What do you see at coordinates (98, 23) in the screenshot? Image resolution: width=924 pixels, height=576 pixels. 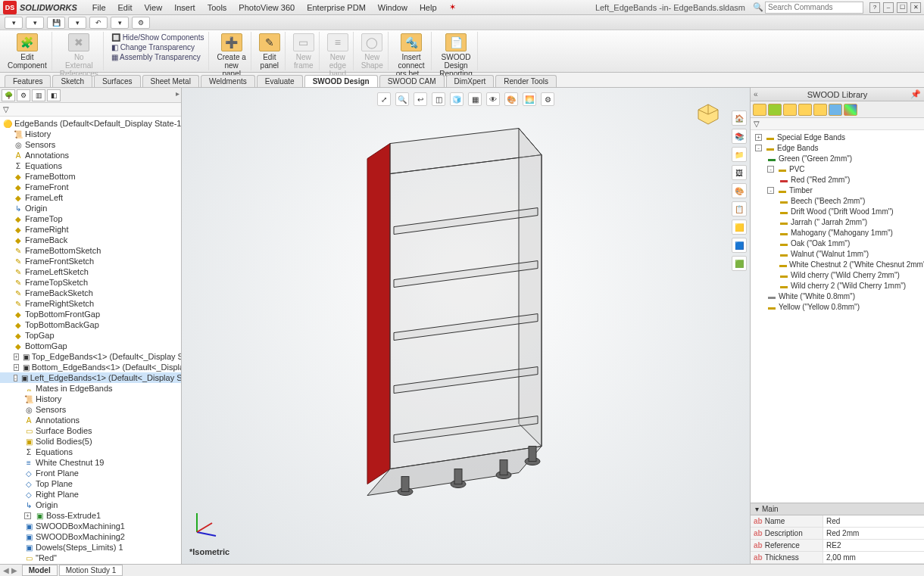 I see `undo-button: ↶` at bounding box center [98, 23].